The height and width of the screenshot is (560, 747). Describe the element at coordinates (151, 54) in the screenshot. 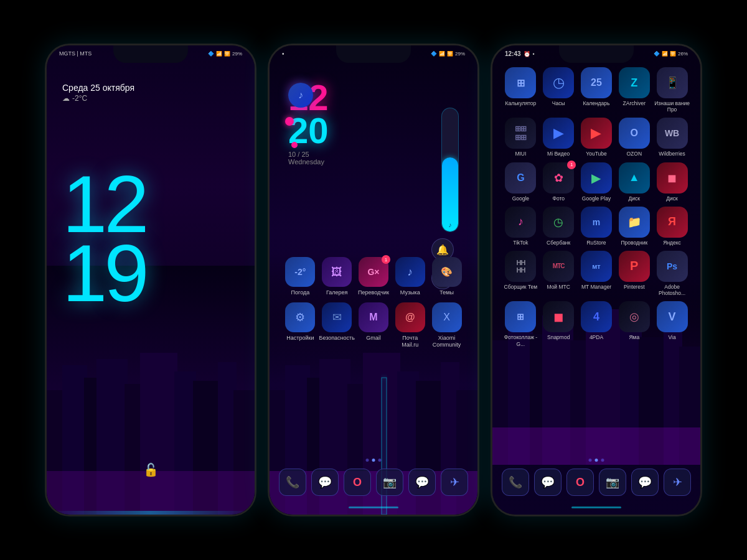

I see `status-bar: MGTS | MTS 🔷 📶 🛜 29%` at that location.